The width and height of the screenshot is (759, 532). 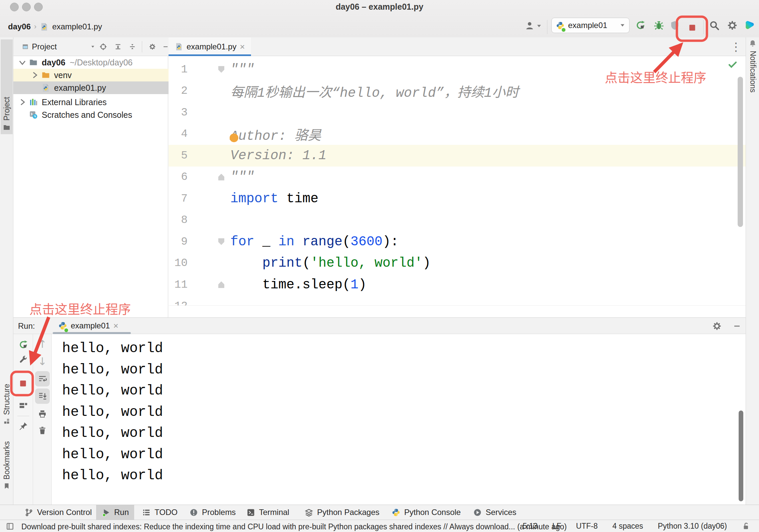 I want to click on python-icon, so click(x=396, y=513).